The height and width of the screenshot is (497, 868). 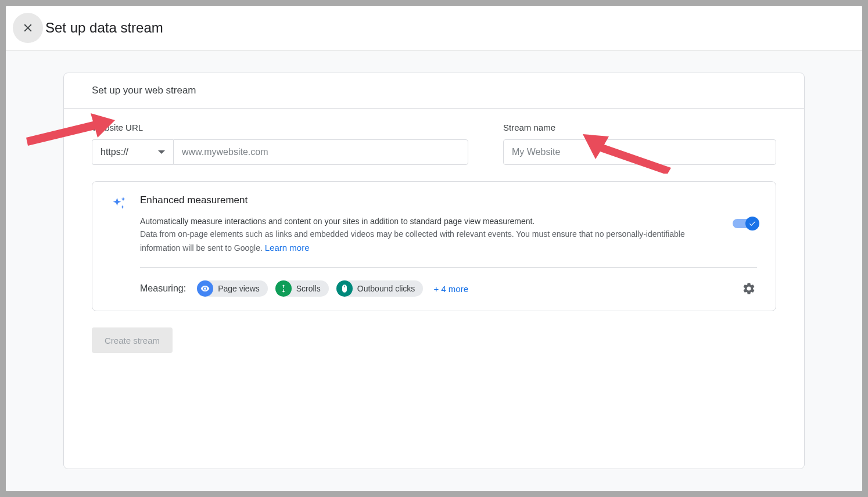 What do you see at coordinates (309, 289) in the screenshot?
I see `chip-label: Scrolls` at bounding box center [309, 289].